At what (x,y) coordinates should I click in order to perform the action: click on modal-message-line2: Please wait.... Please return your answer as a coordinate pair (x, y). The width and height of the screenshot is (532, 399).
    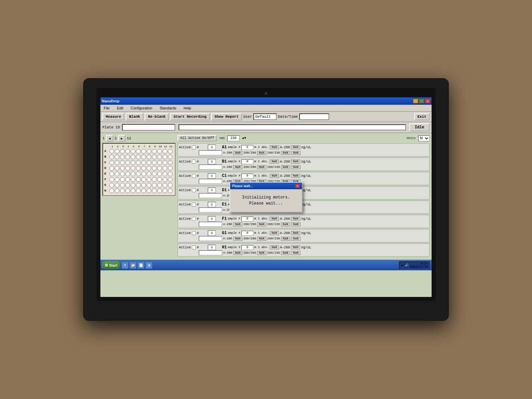
    Looking at the image, I should click on (266, 203).